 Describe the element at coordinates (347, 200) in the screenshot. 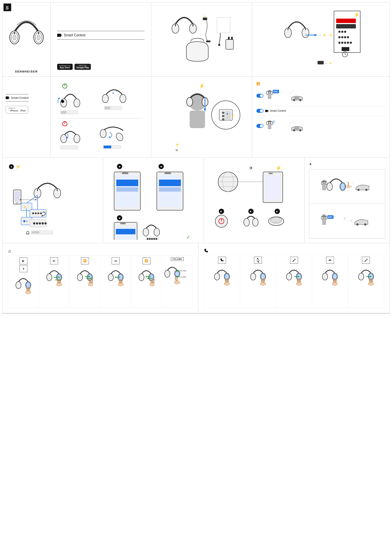

I see `touch-anc-cell: ✦` at that location.